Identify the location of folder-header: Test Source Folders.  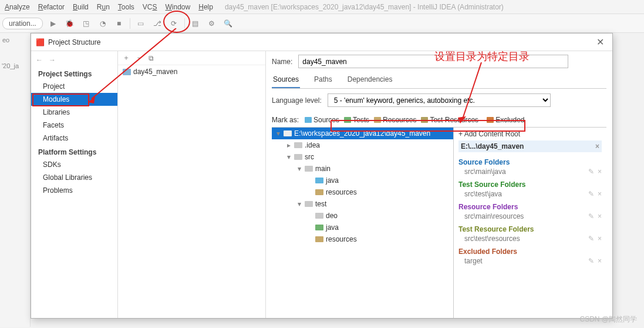
(530, 183).